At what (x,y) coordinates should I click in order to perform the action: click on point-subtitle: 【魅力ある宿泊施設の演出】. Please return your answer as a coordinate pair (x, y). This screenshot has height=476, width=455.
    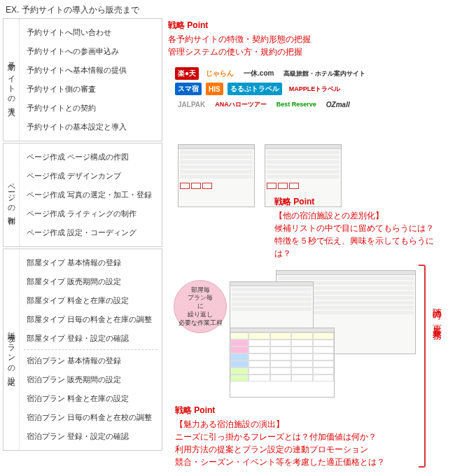
    Looking at the image, I should click on (308, 424).